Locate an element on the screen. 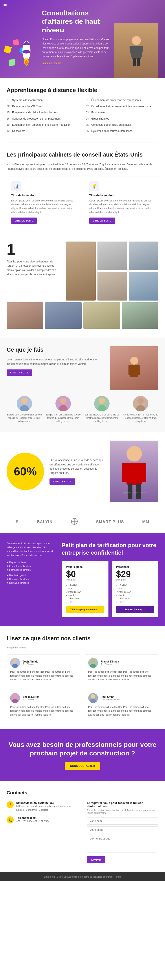  tf5: ✓ 2 Fonctions is located at coordinates (85, 599).